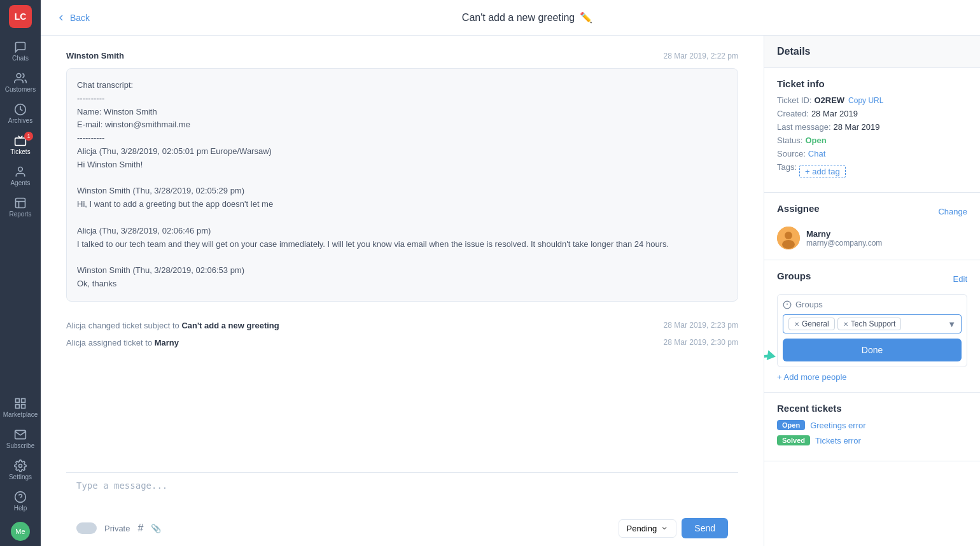  Describe the element at coordinates (822, 172) in the screenshot. I see `tags-area: + add tag` at that location.